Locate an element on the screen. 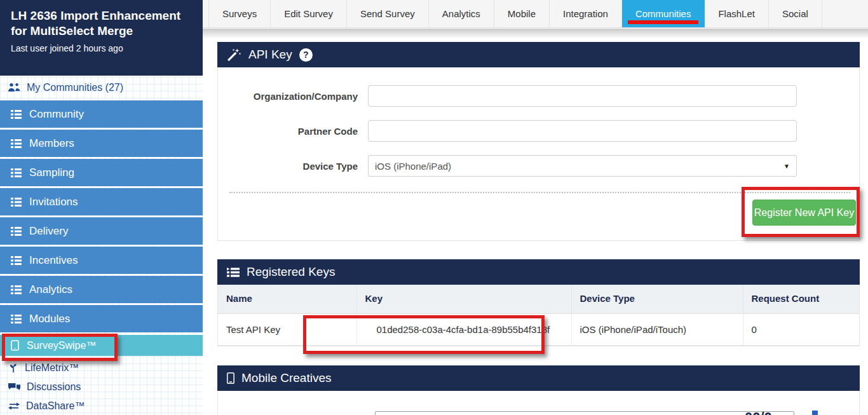 This screenshot has height=415, width=868. form-row-partner-code: Partner Code is located at coordinates (539, 131).